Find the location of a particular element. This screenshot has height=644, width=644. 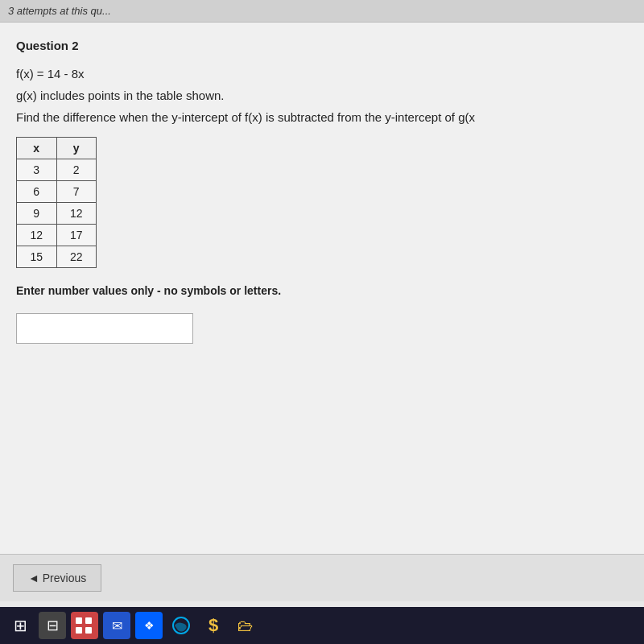

answer-input is located at coordinates (105, 328).